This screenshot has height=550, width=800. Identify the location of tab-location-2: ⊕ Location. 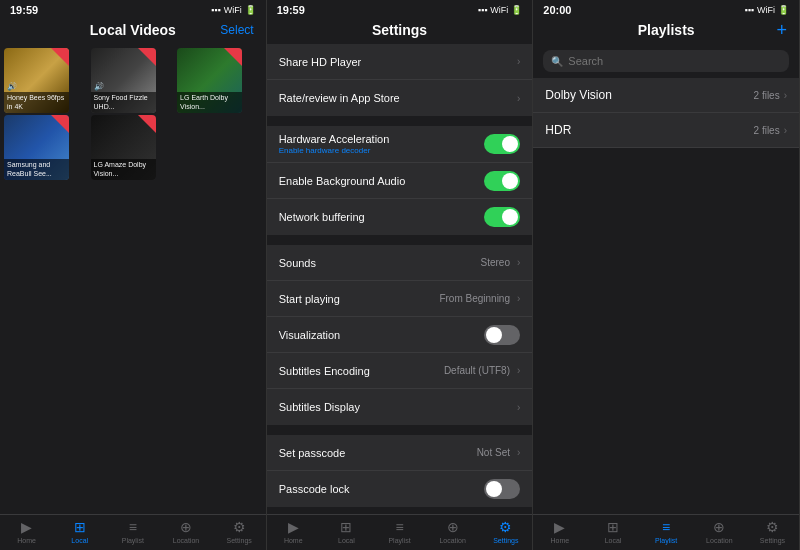
(452, 532).